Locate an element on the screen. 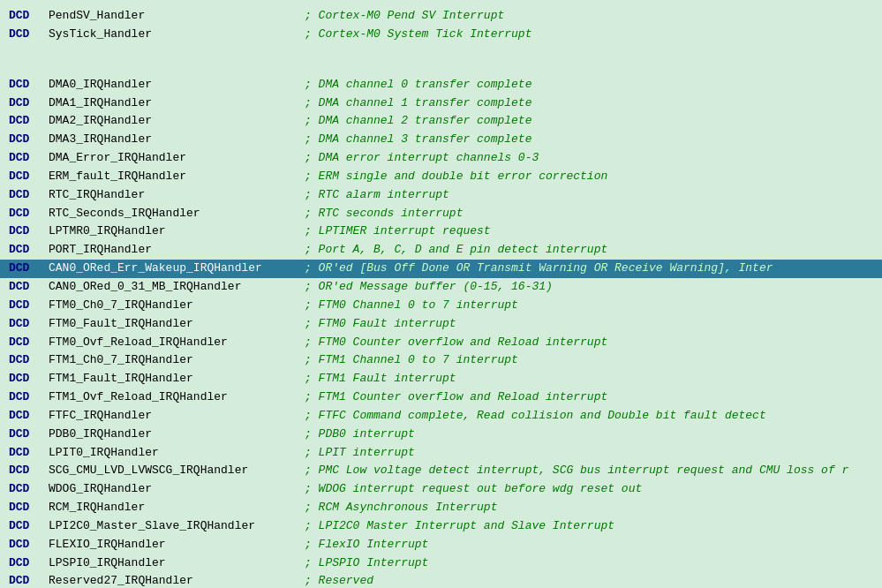 The height and width of the screenshot is (588, 882). comment: ; LPIT interrupt is located at coordinates (360, 454).